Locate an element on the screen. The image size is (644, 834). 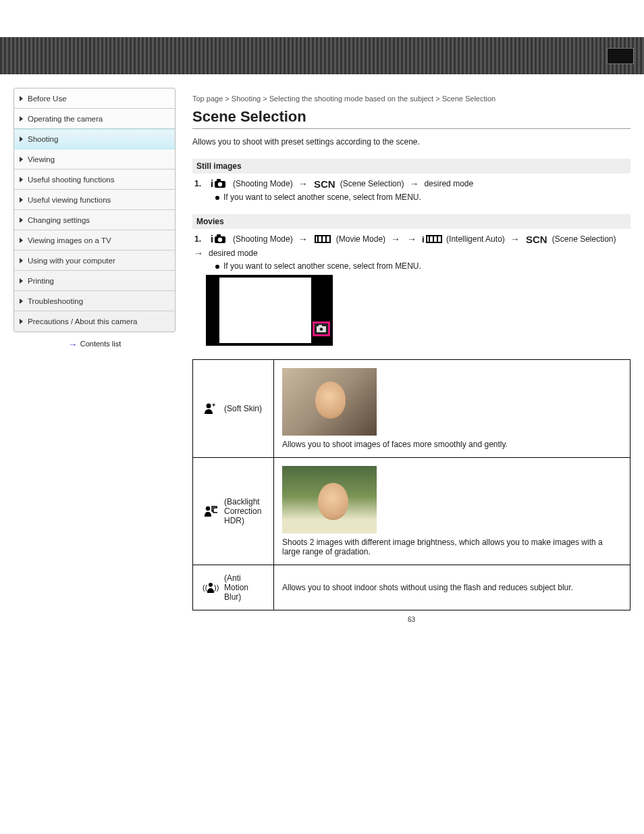
intelligent-movie-film-icon: i is located at coordinates (432, 239).